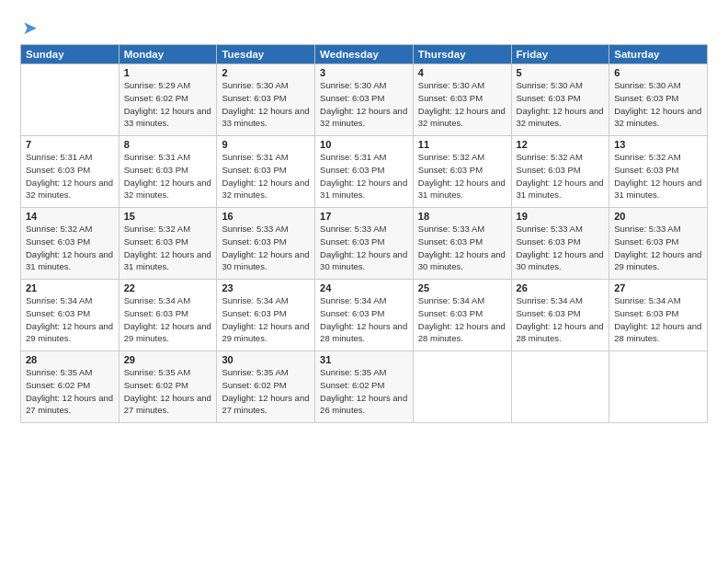 This screenshot has width=728, height=563. What do you see at coordinates (70, 55) in the screenshot?
I see `day-header-sunday: Sunday` at bounding box center [70, 55].